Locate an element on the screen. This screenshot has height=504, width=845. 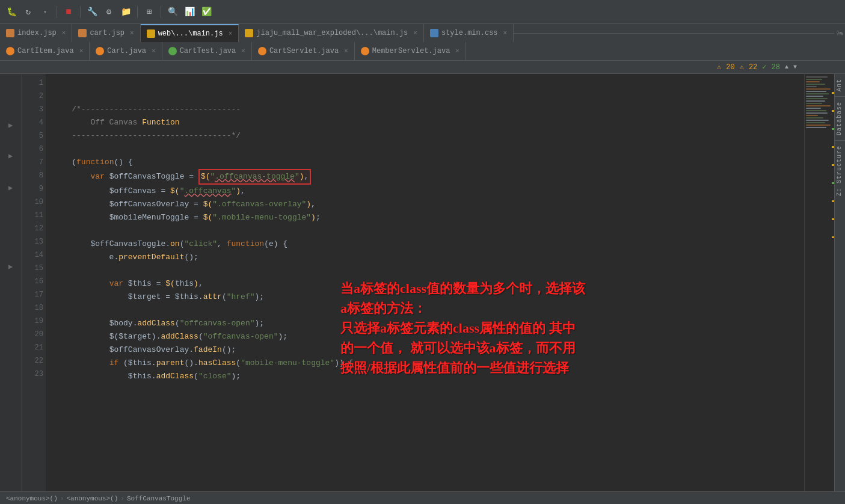
breadcrumb-item-1: <anonymous>() is located at coordinates (32, 499).